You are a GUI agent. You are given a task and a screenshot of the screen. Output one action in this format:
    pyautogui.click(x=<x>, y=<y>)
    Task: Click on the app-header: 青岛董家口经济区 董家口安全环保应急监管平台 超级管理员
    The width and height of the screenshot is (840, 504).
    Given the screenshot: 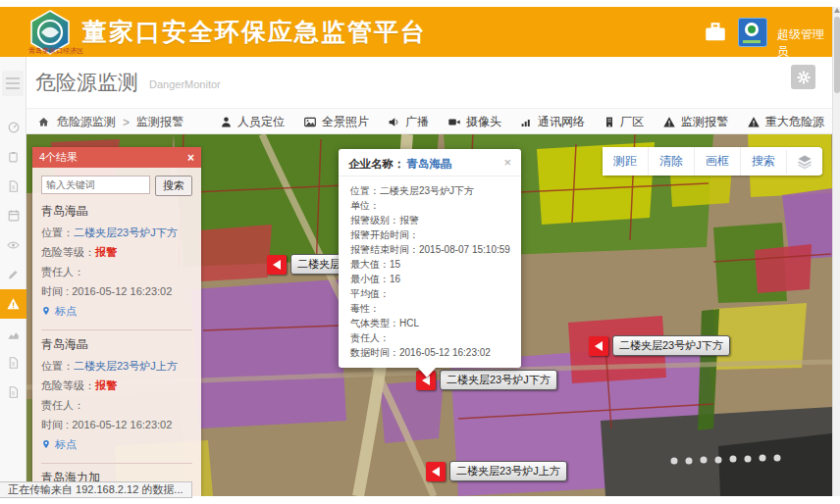 What is the action you would take?
    pyautogui.click(x=420, y=31)
    